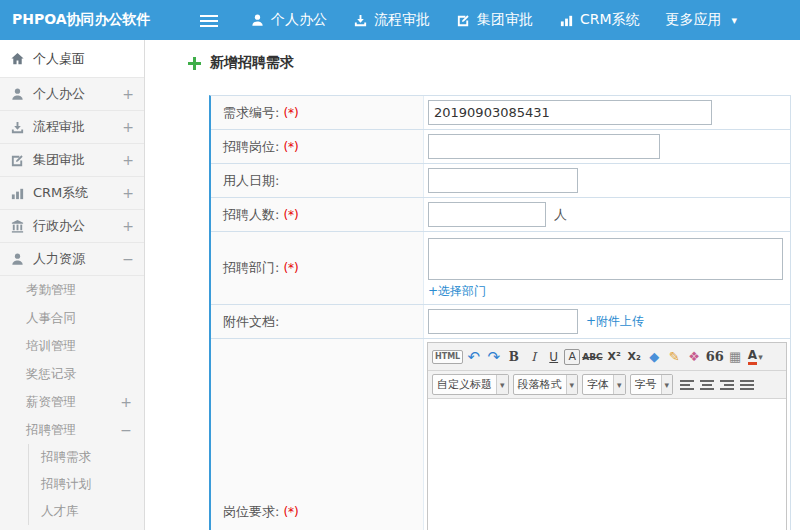 The height and width of the screenshot is (530, 800). Describe the element at coordinates (72, 430) in the screenshot. I see `sidebar-subitem-recruit-mgmt: 招聘管理 −` at that location.